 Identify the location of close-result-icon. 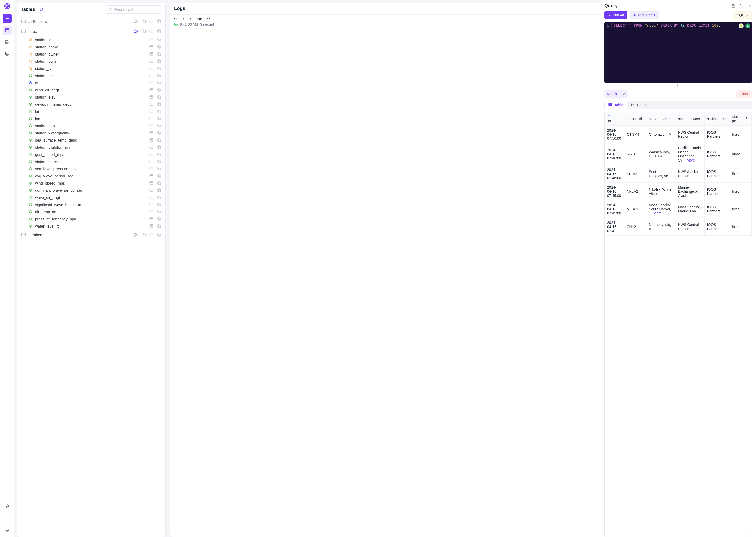
(624, 94).